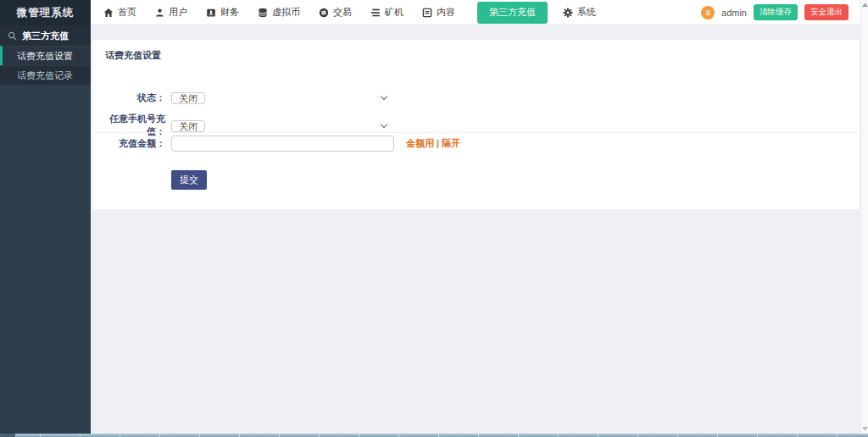  I want to click on menu-item-label: 话费充值记录, so click(45, 75).